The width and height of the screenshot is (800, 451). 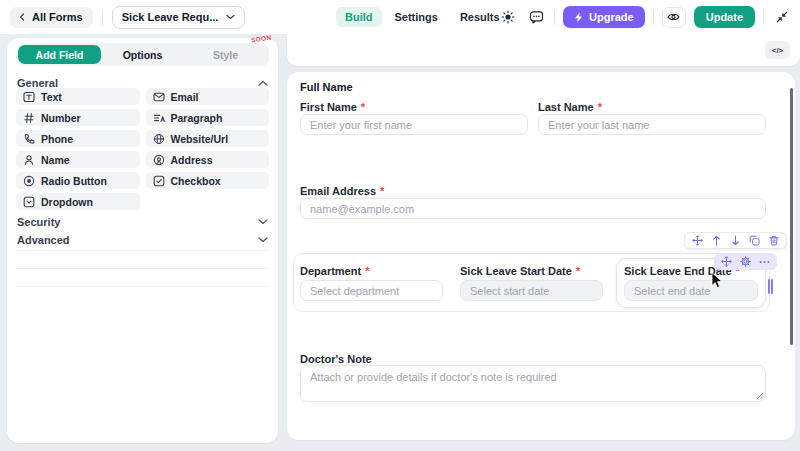 I want to click on move-icon, so click(x=698, y=240).